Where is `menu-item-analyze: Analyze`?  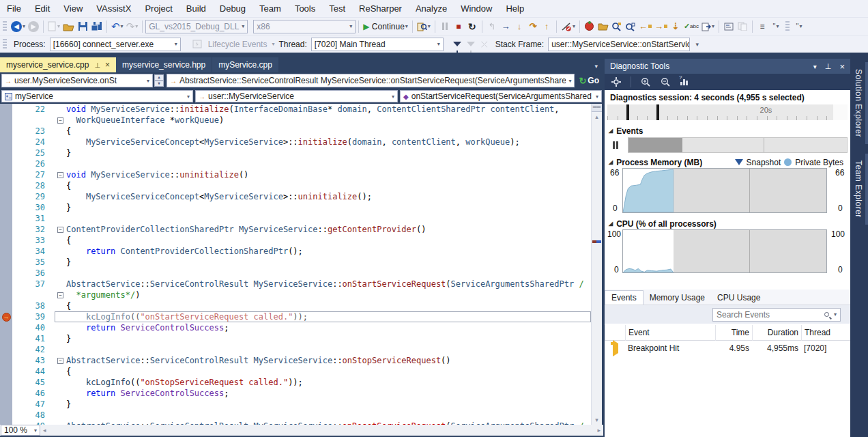
menu-item-analyze: Analyze is located at coordinates (431, 8).